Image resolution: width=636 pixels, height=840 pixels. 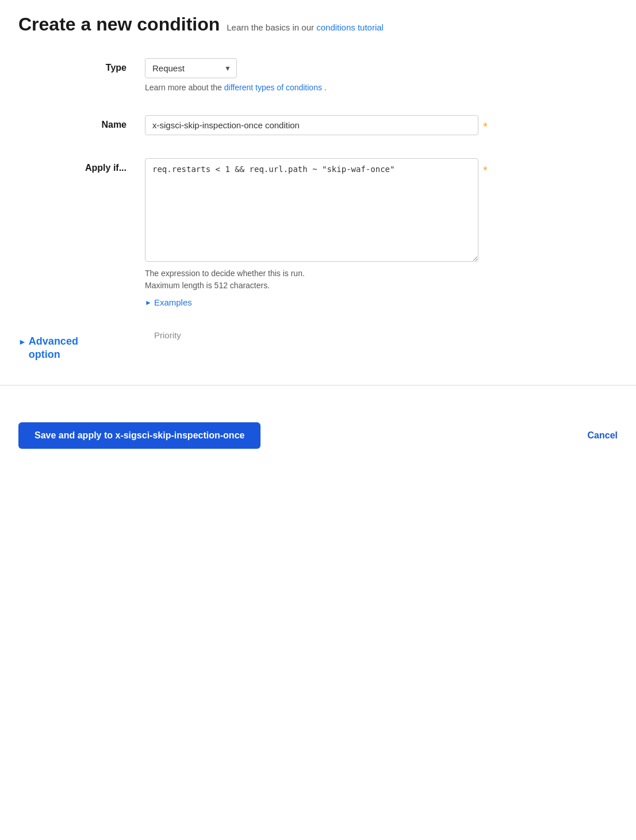 I want to click on different-types-link: different types of conditions, so click(x=273, y=87).